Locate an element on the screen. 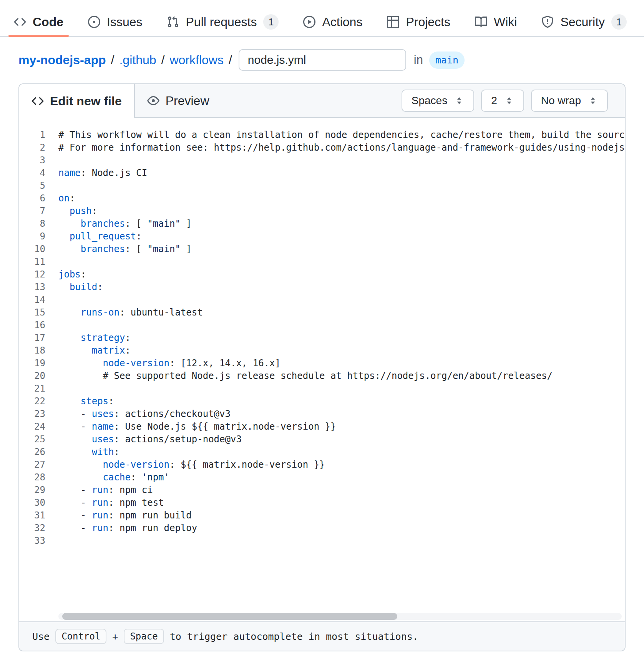 This screenshot has height=656, width=644. autocomplete-hint: Use Control + Space to trigger autocompl… is located at coordinates (322, 636).